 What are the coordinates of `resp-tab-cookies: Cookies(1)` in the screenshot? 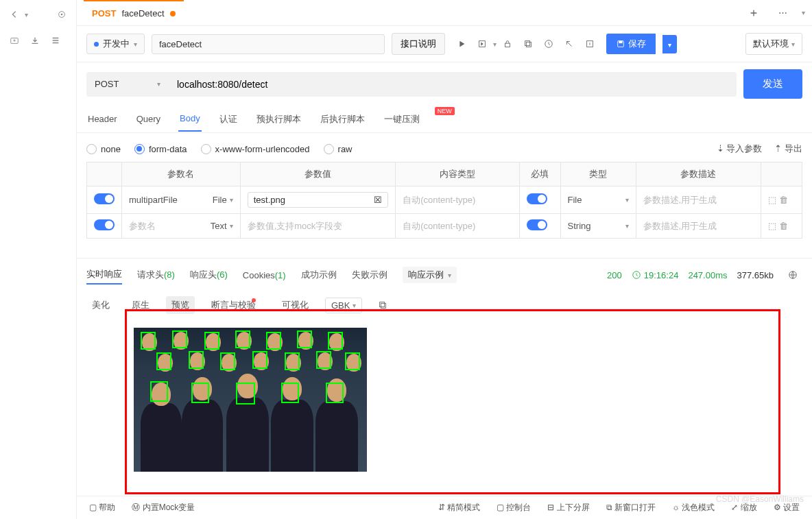 It's located at (265, 276).